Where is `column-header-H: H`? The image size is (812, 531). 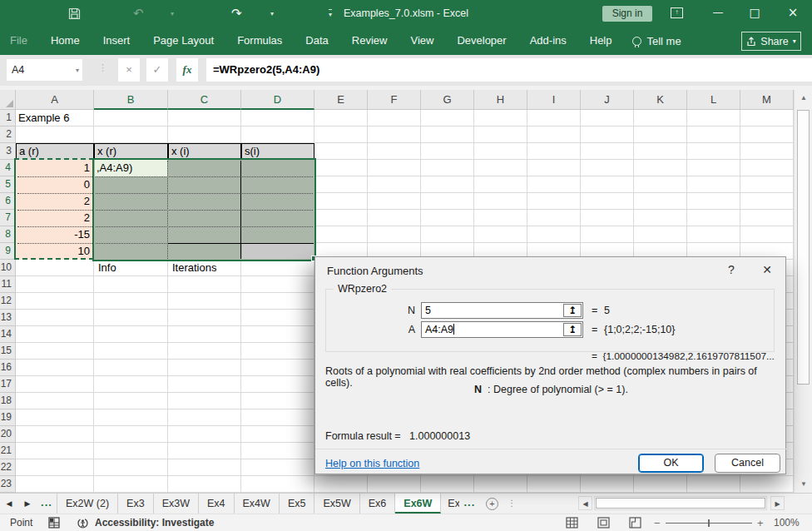
column-header-H: H is located at coordinates (501, 100).